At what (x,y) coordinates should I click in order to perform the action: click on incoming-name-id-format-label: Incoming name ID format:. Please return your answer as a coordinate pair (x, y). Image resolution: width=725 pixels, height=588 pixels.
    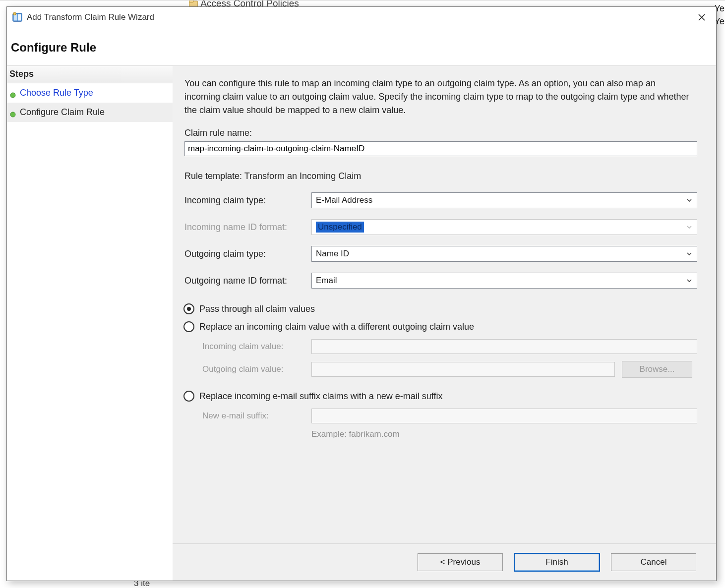
    Looking at the image, I should click on (248, 227).